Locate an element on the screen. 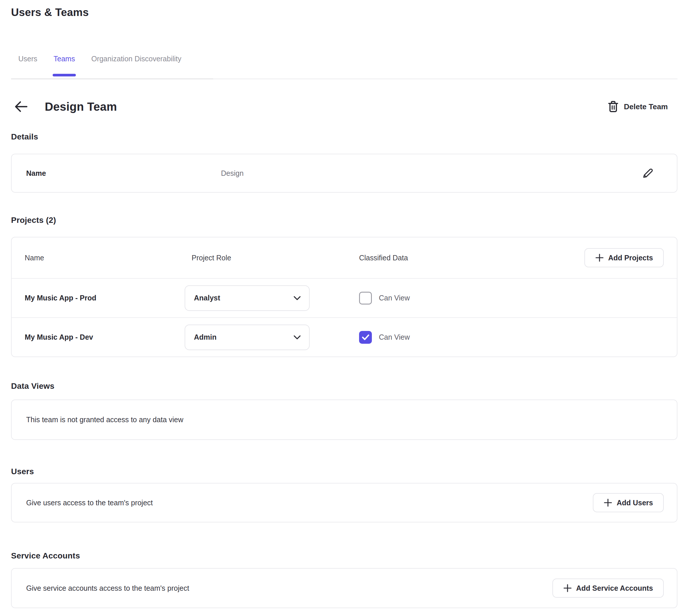 This screenshot has height=616, width=685. users-empty-text: Give users access to the team's project is located at coordinates (89, 503).